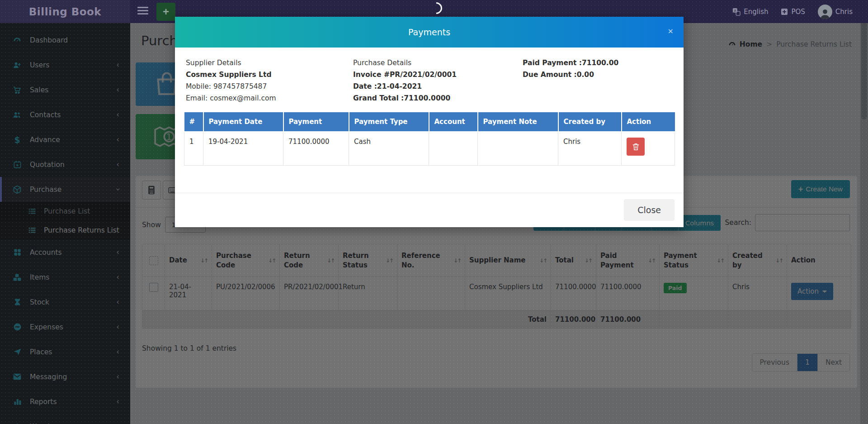 The width and height of the screenshot is (868, 424). I want to click on purchase-details: Purchase Details Invoice #PR/2021/02/000…, so click(438, 81).